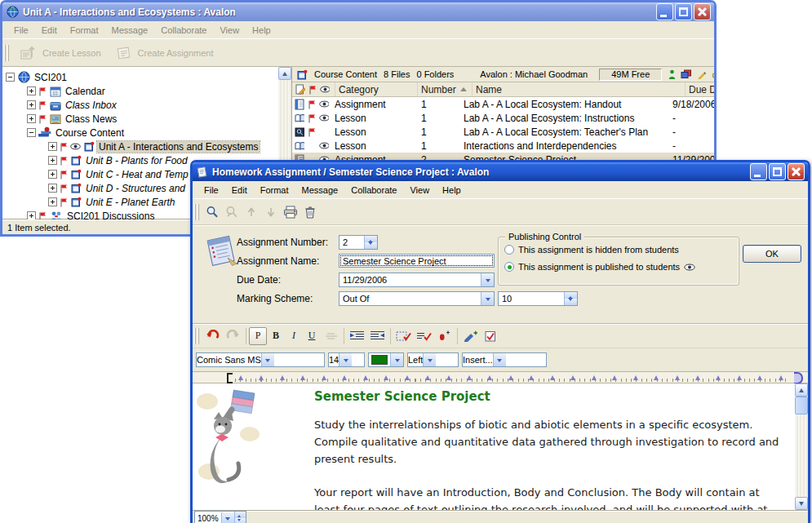 This screenshot has height=523, width=812. What do you see at coordinates (578, 90) in the screenshot?
I see `column-name: Name` at bounding box center [578, 90].